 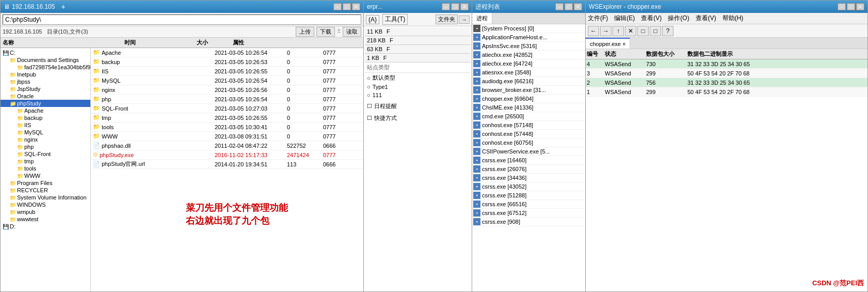 I want to click on ws-tab-chopper: chopper.exe ×, so click(x=608, y=43).